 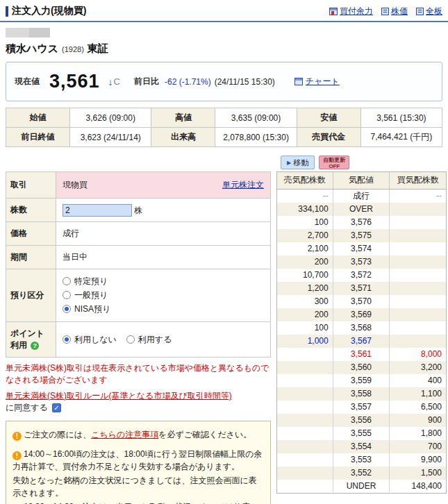 I want to click on trade-row: 取引 現物買 単元株注文, so click(x=139, y=185).